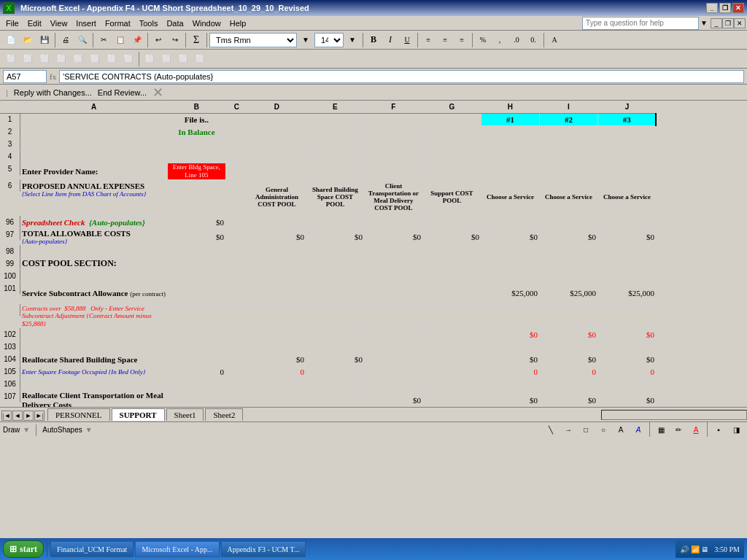 The height and width of the screenshot is (560, 747). What do you see at coordinates (93, 172) in the screenshot?
I see `cell-A5: Enter Provider Name:` at bounding box center [93, 172].